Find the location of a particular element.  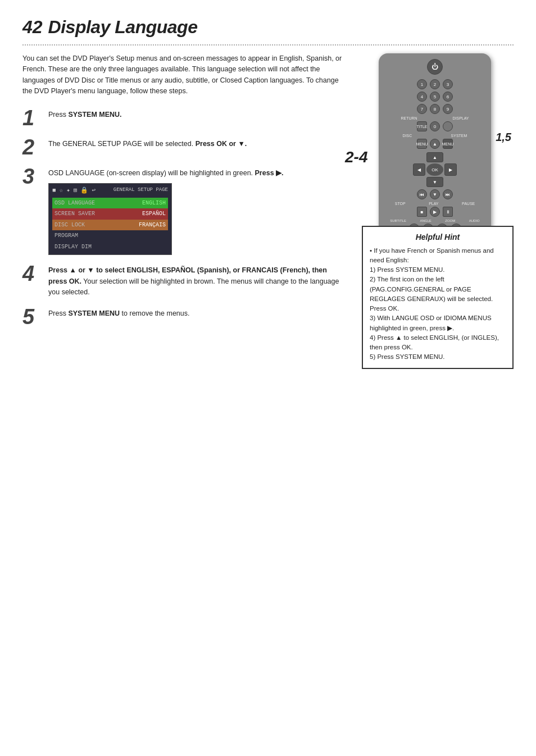

down-button: ▼ is located at coordinates (435, 194).